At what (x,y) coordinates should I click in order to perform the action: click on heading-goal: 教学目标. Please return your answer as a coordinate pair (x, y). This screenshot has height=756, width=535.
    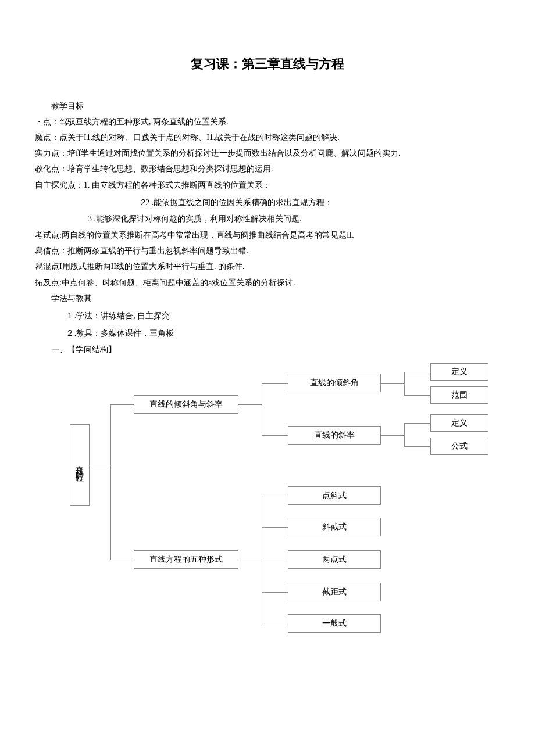
    Looking at the image, I should click on (268, 106).